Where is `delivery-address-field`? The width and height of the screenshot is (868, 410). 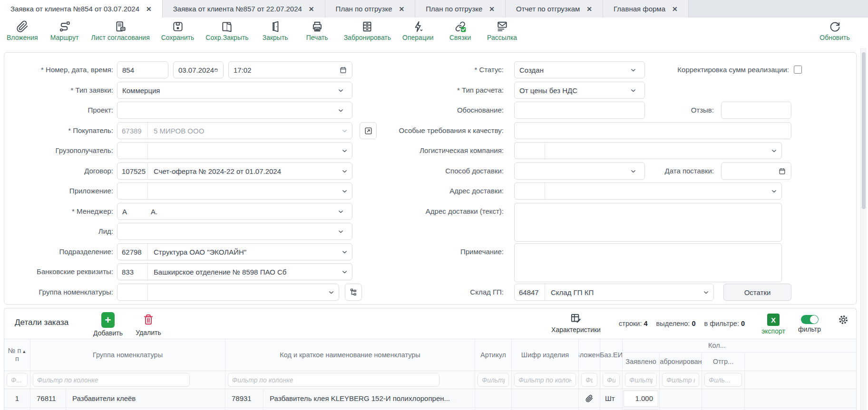
delivery-address-field is located at coordinates (648, 191).